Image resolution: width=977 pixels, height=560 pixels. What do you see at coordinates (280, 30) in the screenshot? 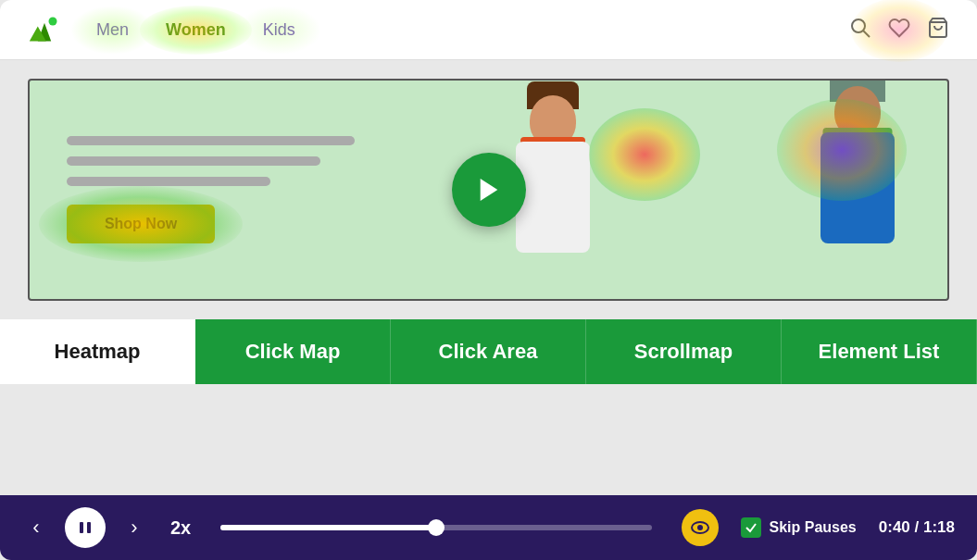
I see `nav-item-kids: Kids` at bounding box center [280, 30].